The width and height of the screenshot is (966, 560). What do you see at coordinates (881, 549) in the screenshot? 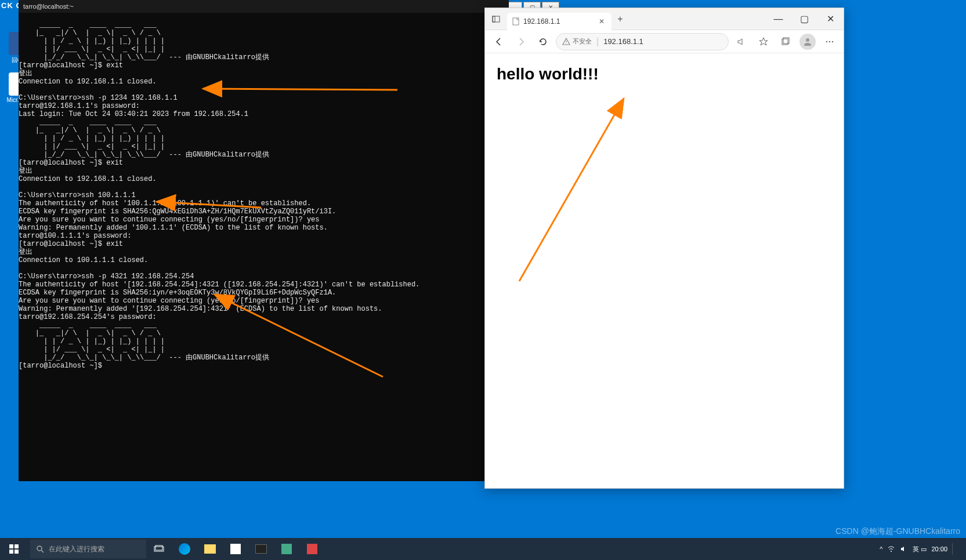
I see `tray-expand-icon: ^` at bounding box center [881, 549].